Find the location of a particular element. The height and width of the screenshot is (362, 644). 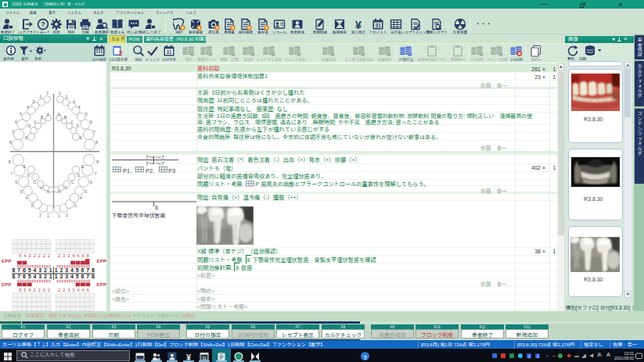

svg-text: B is located at coordinates (66, 117).